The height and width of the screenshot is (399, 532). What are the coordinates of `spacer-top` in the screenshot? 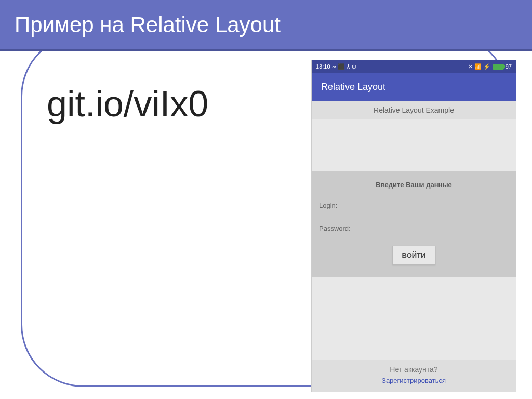 It's located at (414, 145).